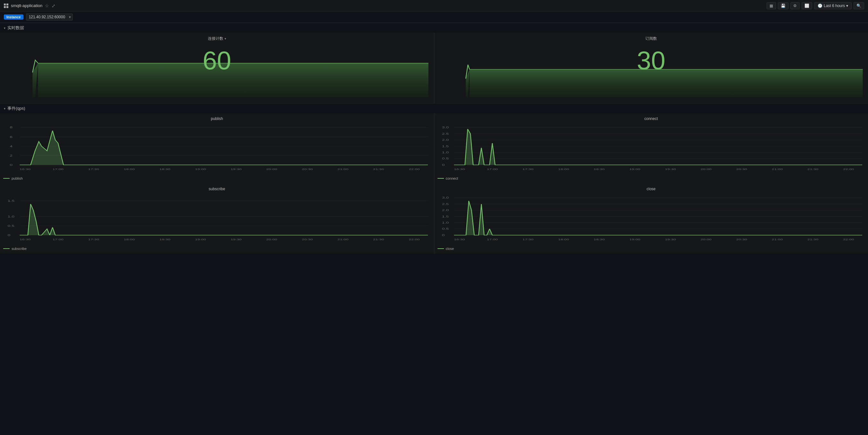 The width and height of the screenshot is (868, 435). Describe the element at coordinates (16, 108) in the screenshot. I see `section-events-label: 事件(qps)` at that location.